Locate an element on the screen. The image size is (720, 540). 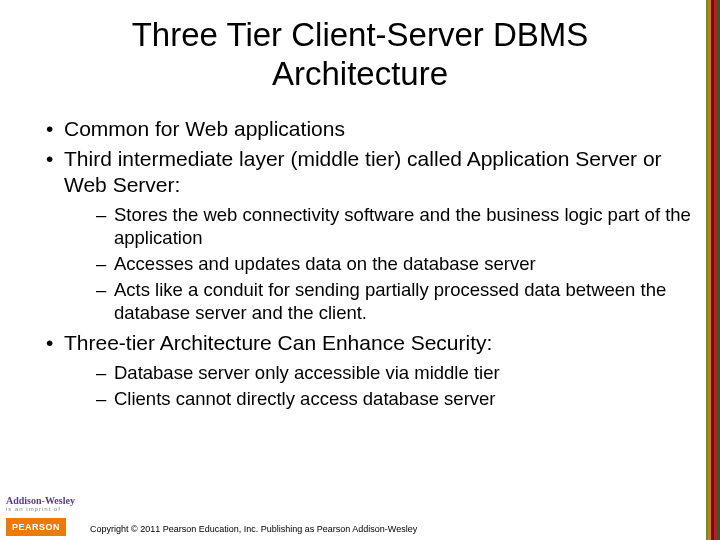
bullet-text: Three-tier Architecture Can Enhance Secu… is located at coordinates (278, 342).